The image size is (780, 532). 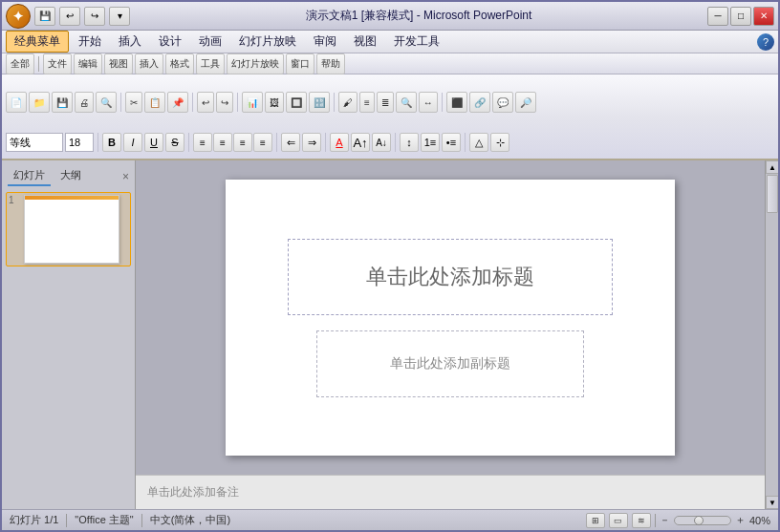 I want to click on font-size-decrease: A↓, so click(x=381, y=142).